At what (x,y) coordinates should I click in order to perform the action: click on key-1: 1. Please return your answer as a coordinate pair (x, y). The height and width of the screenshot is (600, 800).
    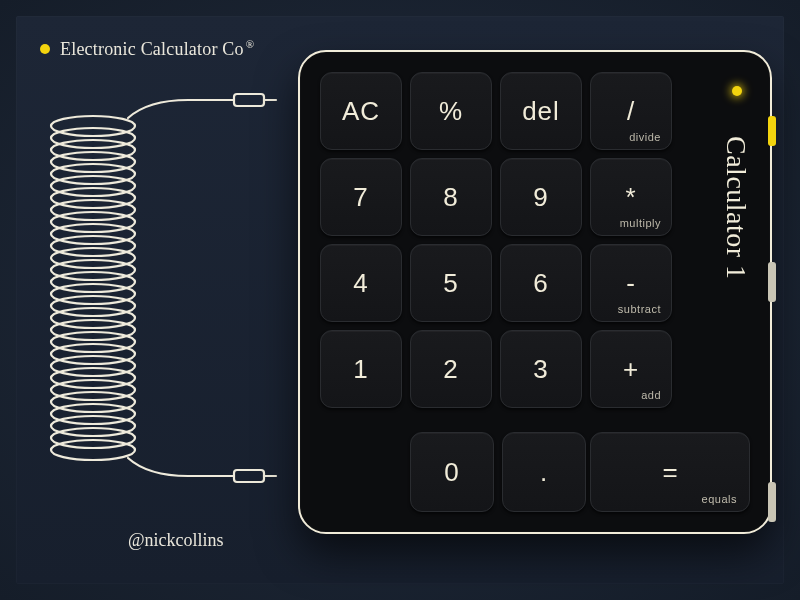
    Looking at the image, I should click on (361, 369).